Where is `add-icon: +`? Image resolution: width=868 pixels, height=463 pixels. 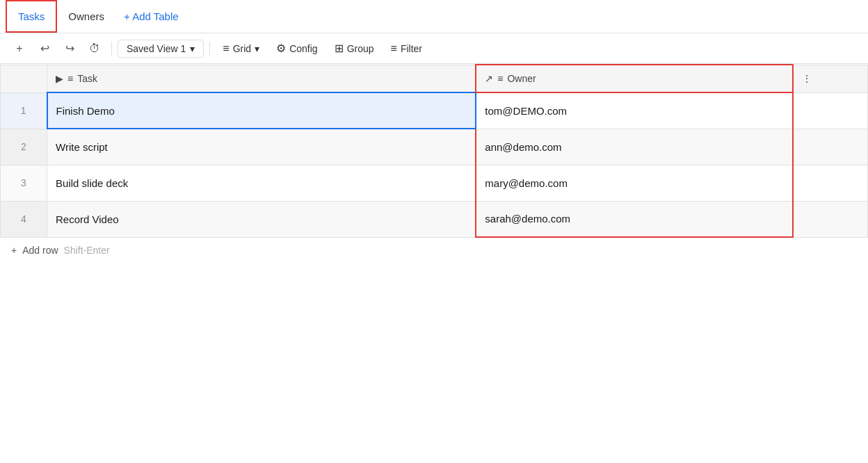 add-icon: + is located at coordinates (19, 49).